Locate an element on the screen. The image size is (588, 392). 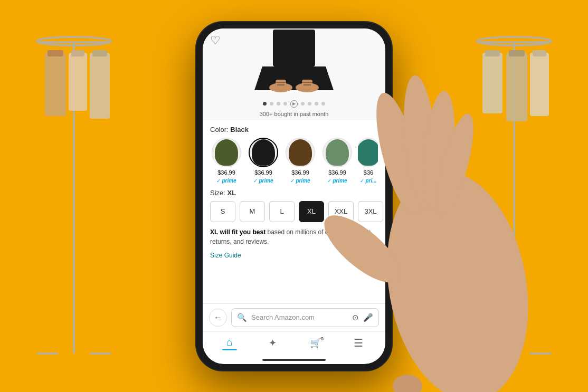
home-indicator is located at coordinates (294, 360).